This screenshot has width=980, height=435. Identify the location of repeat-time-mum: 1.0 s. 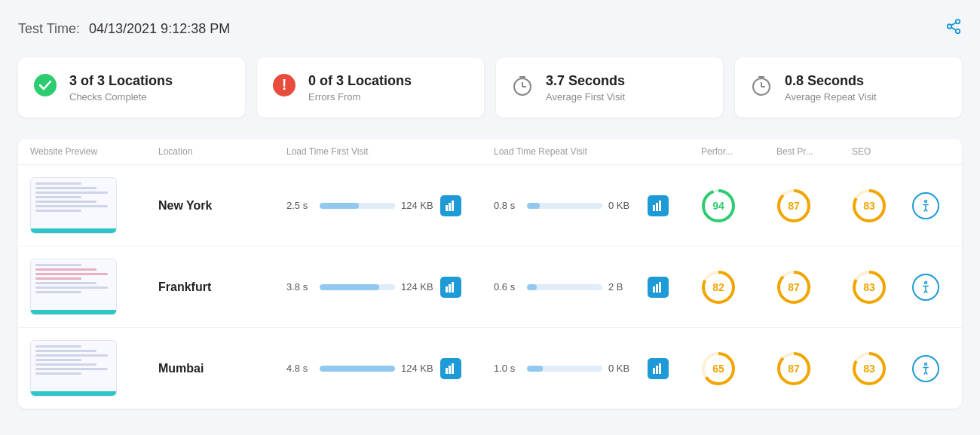
(507, 368).